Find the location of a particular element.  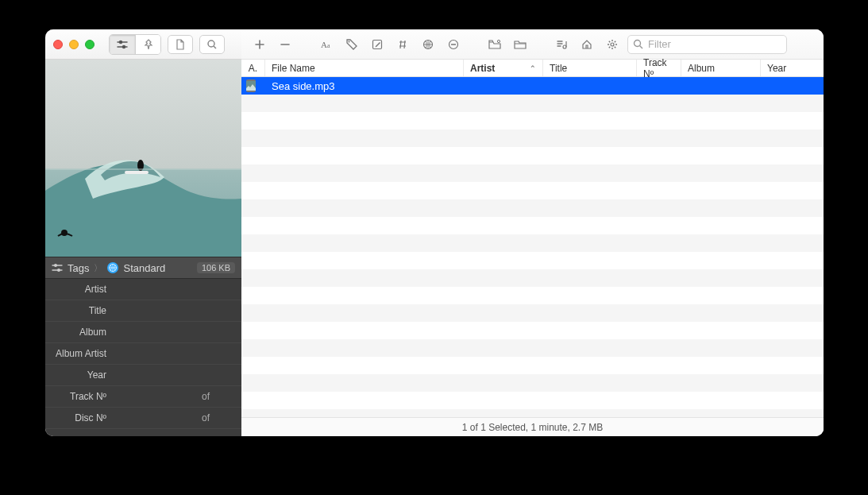

circle-minus-icon is located at coordinates (453, 44).